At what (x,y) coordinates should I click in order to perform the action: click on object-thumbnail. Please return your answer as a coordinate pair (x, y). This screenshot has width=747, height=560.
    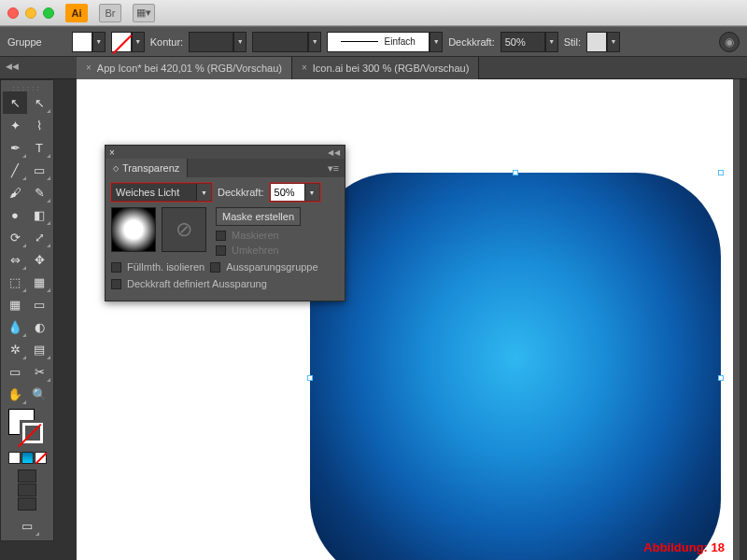
    Looking at the image, I should click on (134, 230).